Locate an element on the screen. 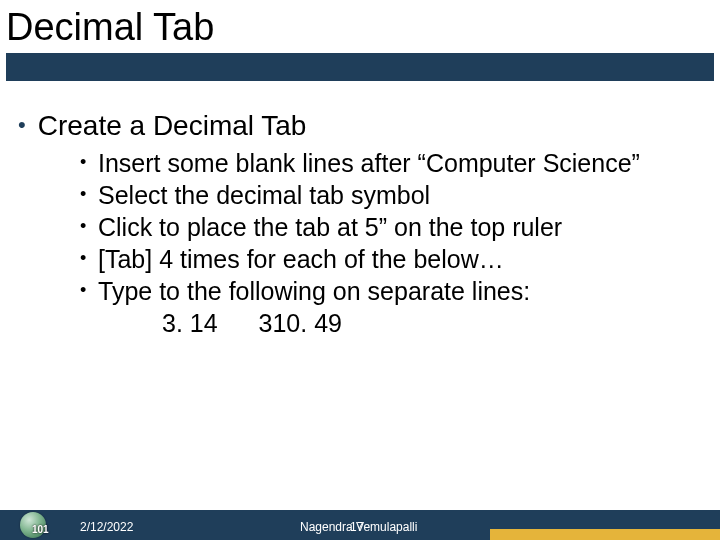  example-numbers: 3. 14 310. 49 is located at coordinates (432, 323).